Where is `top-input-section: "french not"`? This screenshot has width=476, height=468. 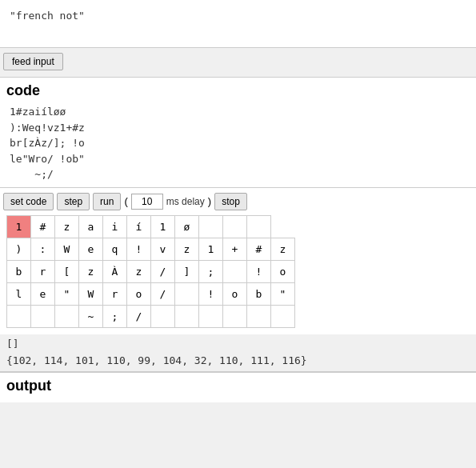 top-input-section: "french not" is located at coordinates (238, 24).